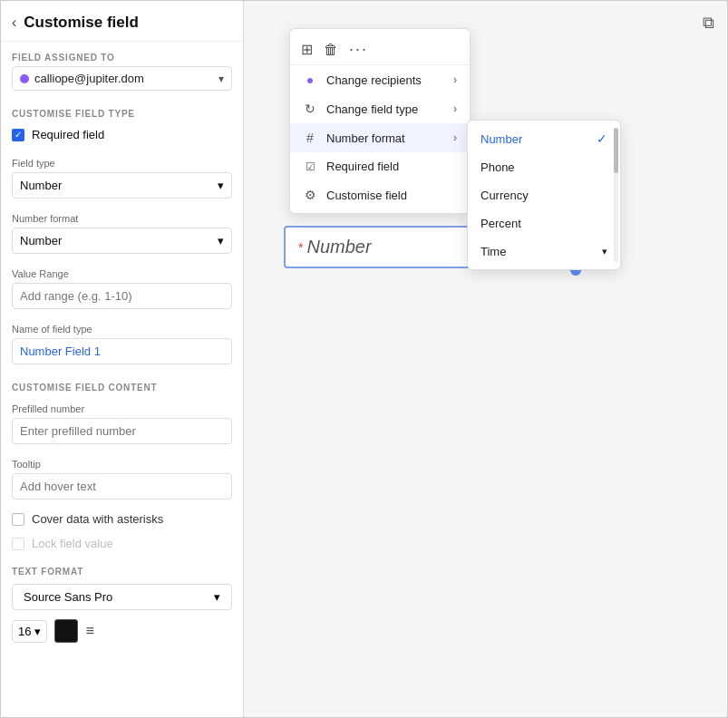 The image size is (728, 718). What do you see at coordinates (121, 597) in the screenshot?
I see `font-selector: Source Sans Pro ▾` at bounding box center [121, 597].